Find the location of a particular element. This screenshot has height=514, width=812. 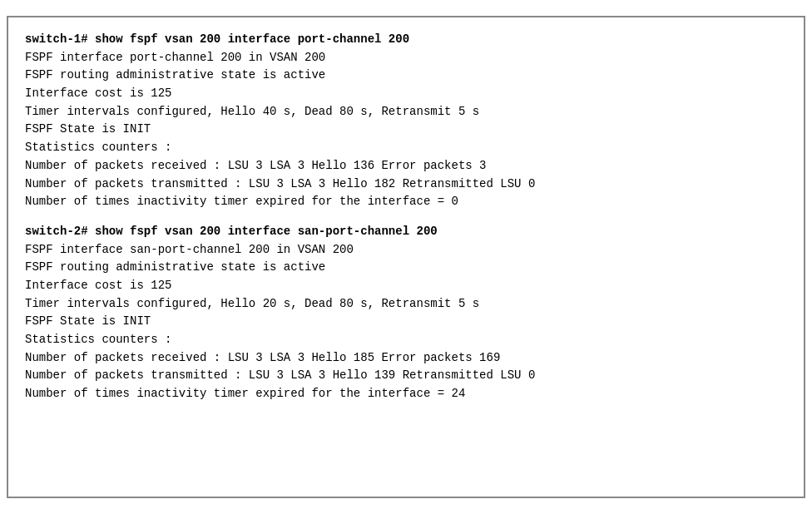

output-line-1-4: Timer intervals configured, Hello 40 s, … is located at coordinates (406, 112).